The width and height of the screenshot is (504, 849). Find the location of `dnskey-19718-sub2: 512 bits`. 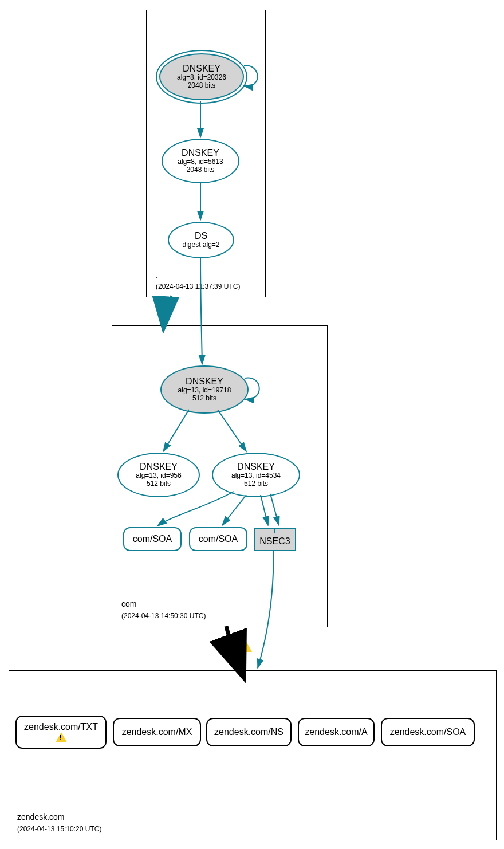

dnskey-19718-sub2: 512 bits is located at coordinates (204, 399).